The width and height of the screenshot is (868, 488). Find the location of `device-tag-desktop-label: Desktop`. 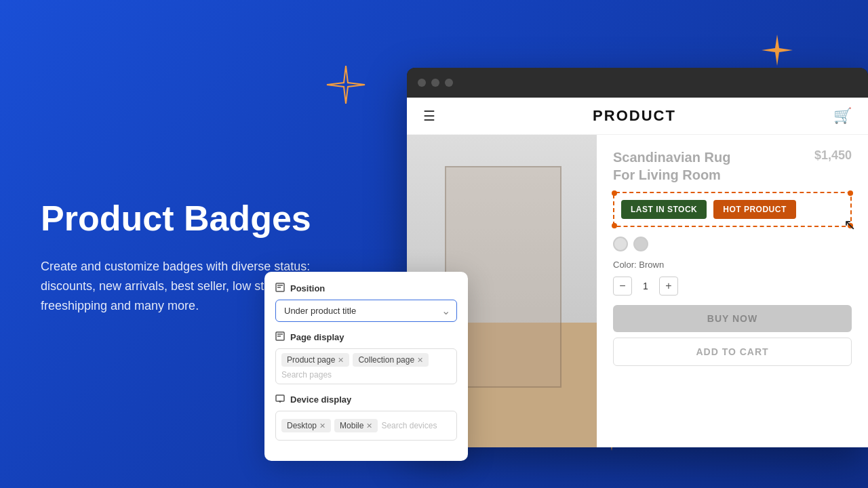

device-tag-desktop-label: Desktop is located at coordinates (302, 426).